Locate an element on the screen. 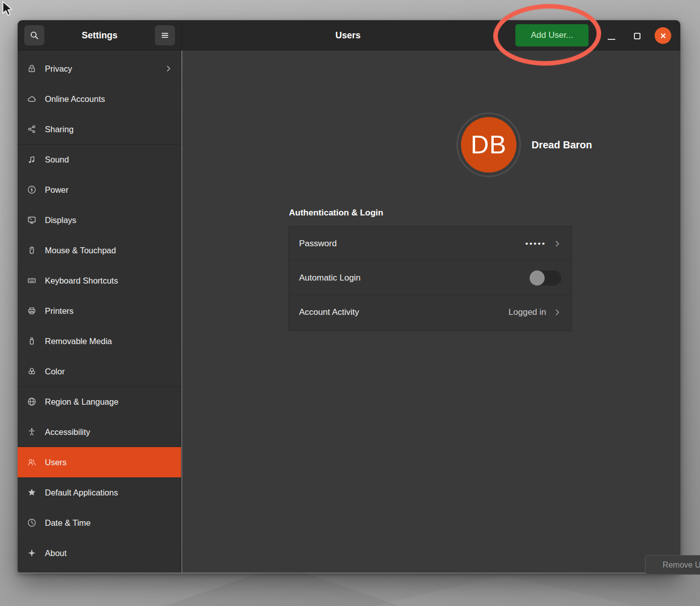  sidebar-item-sound: Sound is located at coordinates (100, 159).